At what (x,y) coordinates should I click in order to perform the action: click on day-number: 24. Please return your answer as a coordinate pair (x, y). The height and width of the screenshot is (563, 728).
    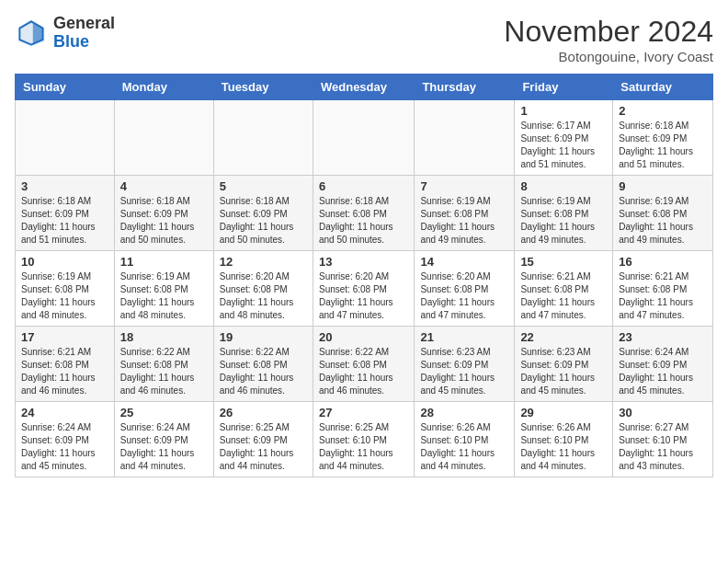
    Looking at the image, I should click on (64, 412).